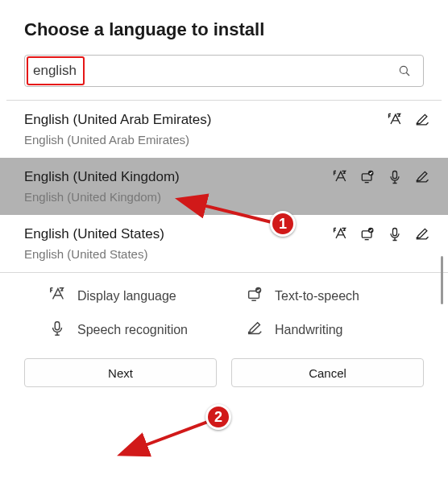 The image size is (448, 483). Describe the element at coordinates (178, 234) in the screenshot. I see `item-primary: English (United States)` at that location.